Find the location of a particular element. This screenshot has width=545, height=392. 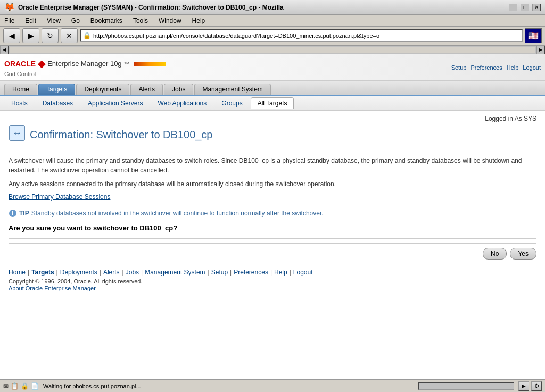

oracle-diamond: ◆ is located at coordinates (42, 64).